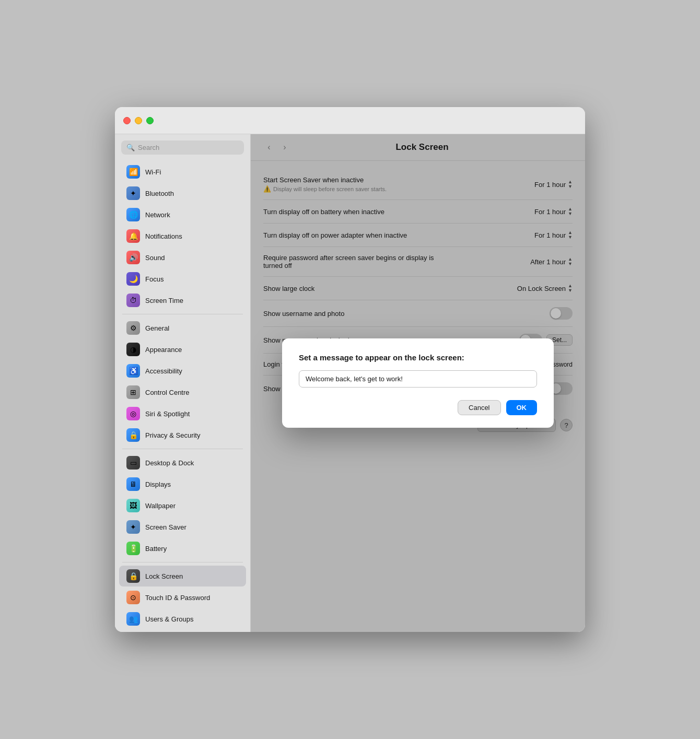 This screenshot has width=700, height=739. What do you see at coordinates (133, 527) in the screenshot?
I see `screensaver-icon: ✦` at bounding box center [133, 527].